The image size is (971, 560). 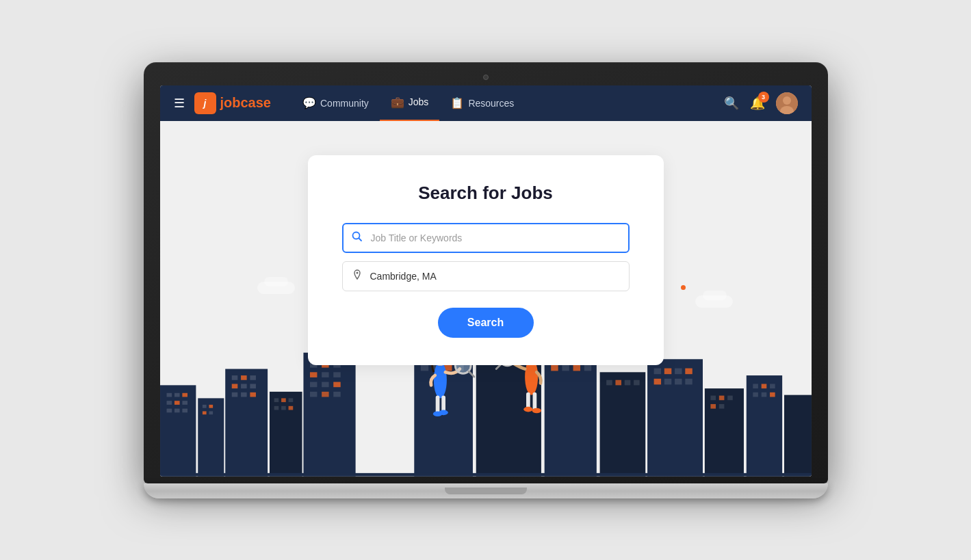 What do you see at coordinates (482, 103) in the screenshot?
I see `nav-link-resources: 📋 Resources` at bounding box center [482, 103].